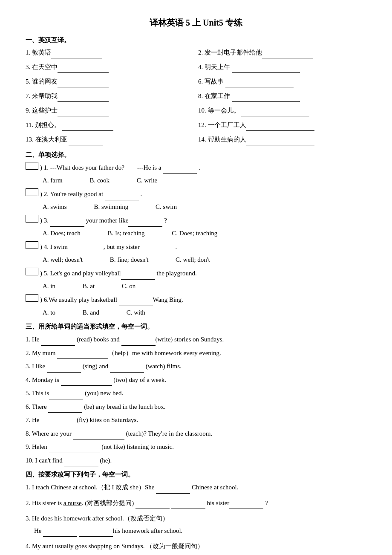 Image resolution: width=392 pixels, height=555 pixels. I want to click on section4-header: 四、按要求改写下列句子，每空一词。, so click(196, 475).